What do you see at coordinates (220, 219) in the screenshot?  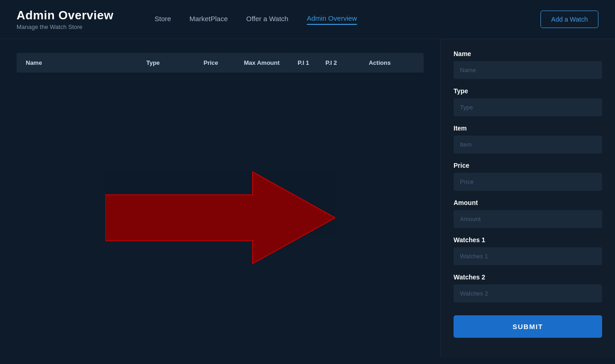 I see `arrow-indicator` at bounding box center [220, 219].